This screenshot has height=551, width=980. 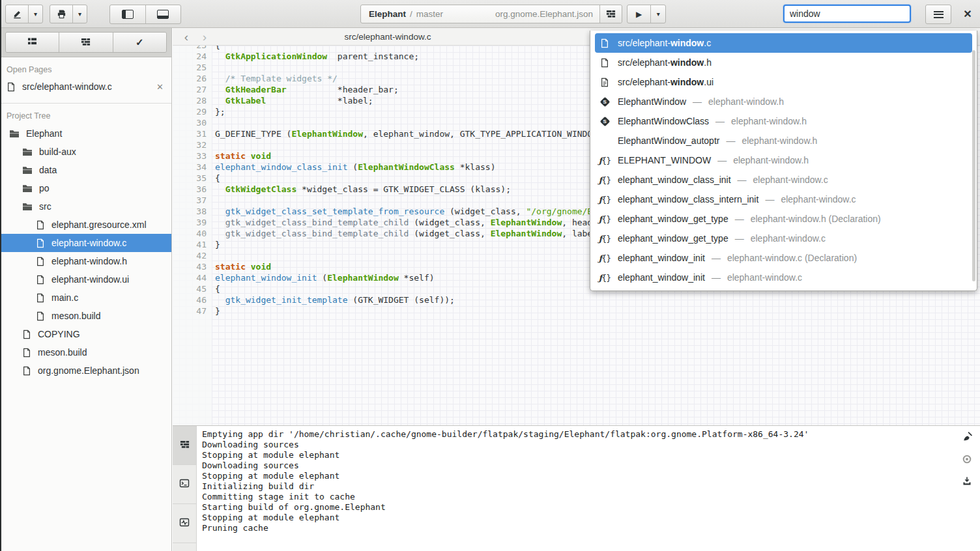 What do you see at coordinates (86, 206) in the screenshot?
I see `tree-row: src` at bounding box center [86, 206].